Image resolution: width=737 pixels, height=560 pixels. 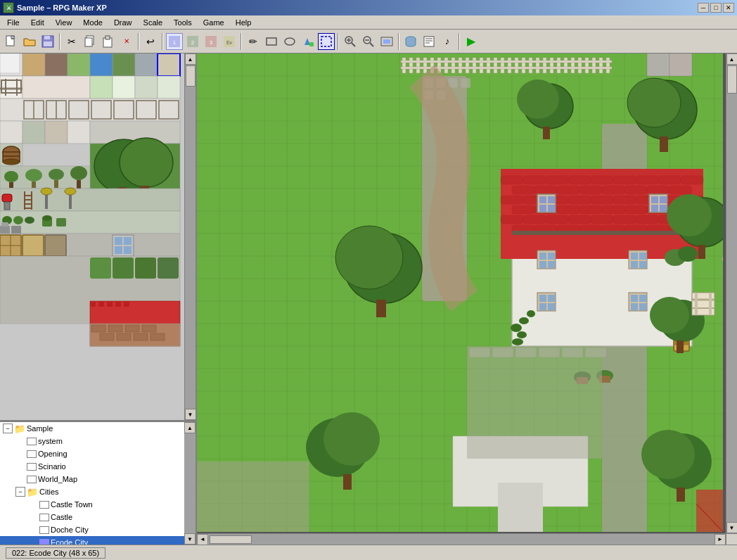 I want to click on tree-item-ecode-city: + Ecode City, so click(x=98, y=540).